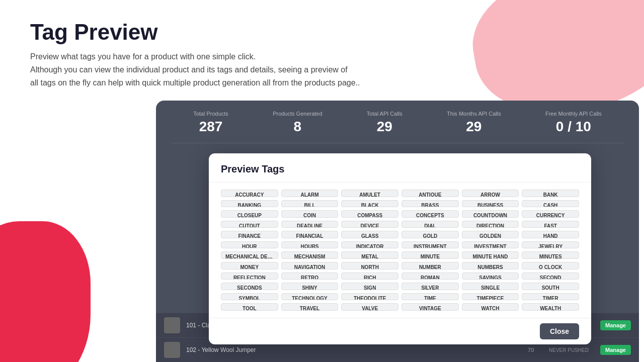  What do you see at coordinates (550, 245) in the screenshot?
I see `tag-chip: JEWELRY` at bounding box center [550, 245].